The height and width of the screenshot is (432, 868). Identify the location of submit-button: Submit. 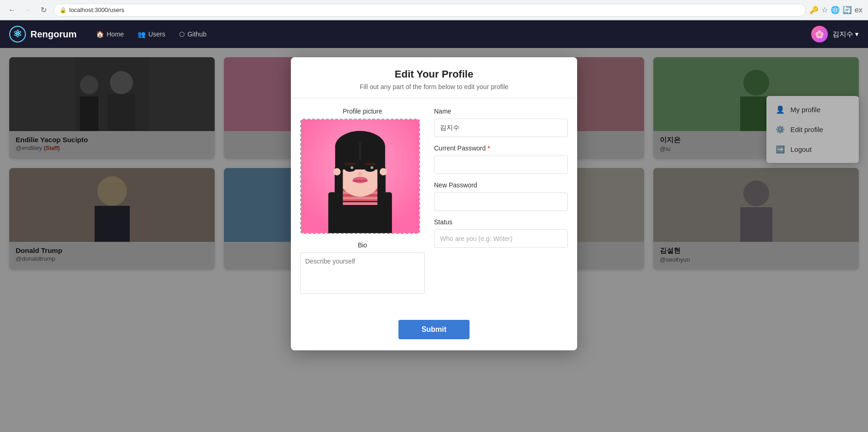
(434, 330).